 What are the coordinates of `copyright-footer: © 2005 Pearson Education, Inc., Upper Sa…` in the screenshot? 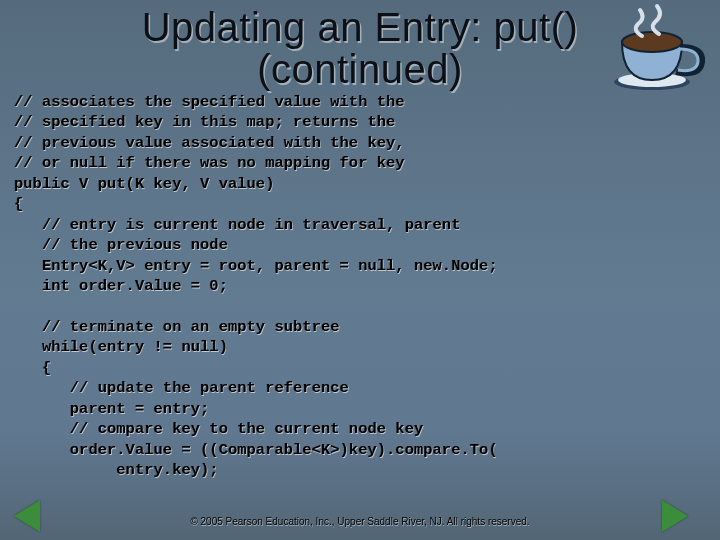 It's located at (360, 522).